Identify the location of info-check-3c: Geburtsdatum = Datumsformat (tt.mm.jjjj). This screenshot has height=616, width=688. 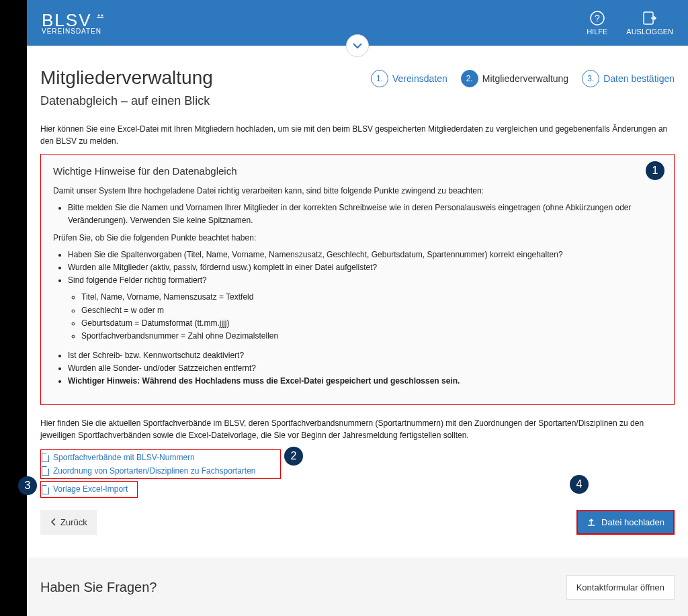
(372, 324).